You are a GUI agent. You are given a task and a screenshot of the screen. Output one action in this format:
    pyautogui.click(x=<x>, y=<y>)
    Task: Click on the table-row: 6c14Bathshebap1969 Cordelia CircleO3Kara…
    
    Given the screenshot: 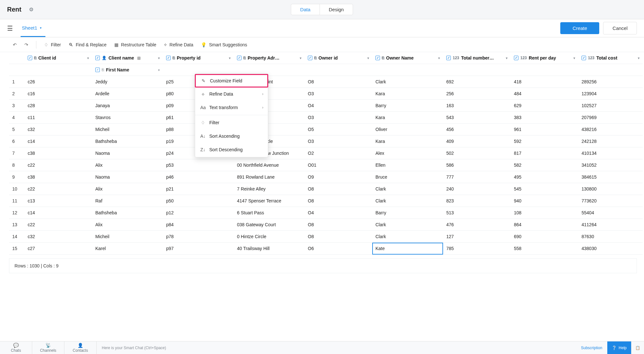 What is the action you would take?
    pyautogui.click(x=326, y=142)
    